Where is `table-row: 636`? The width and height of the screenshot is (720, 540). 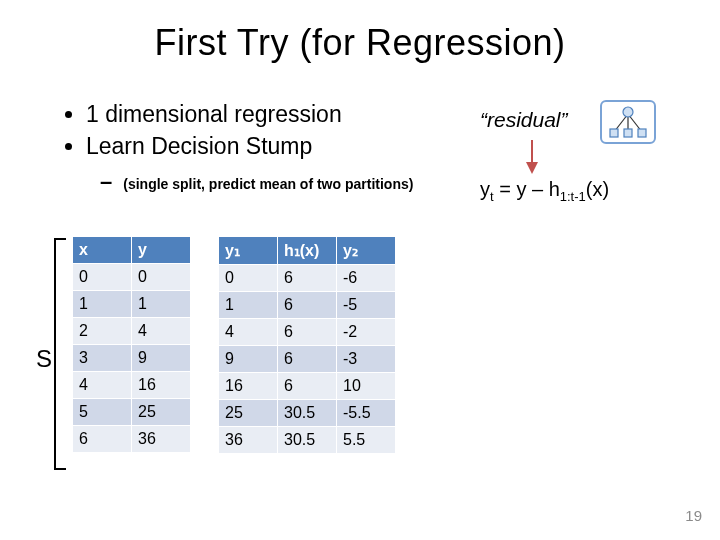 table-row: 636 is located at coordinates (132, 440).